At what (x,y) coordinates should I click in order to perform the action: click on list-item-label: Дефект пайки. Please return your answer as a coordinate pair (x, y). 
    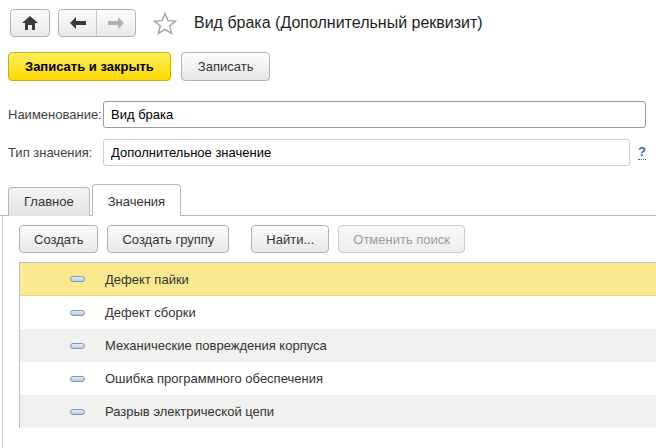
    Looking at the image, I should click on (147, 280).